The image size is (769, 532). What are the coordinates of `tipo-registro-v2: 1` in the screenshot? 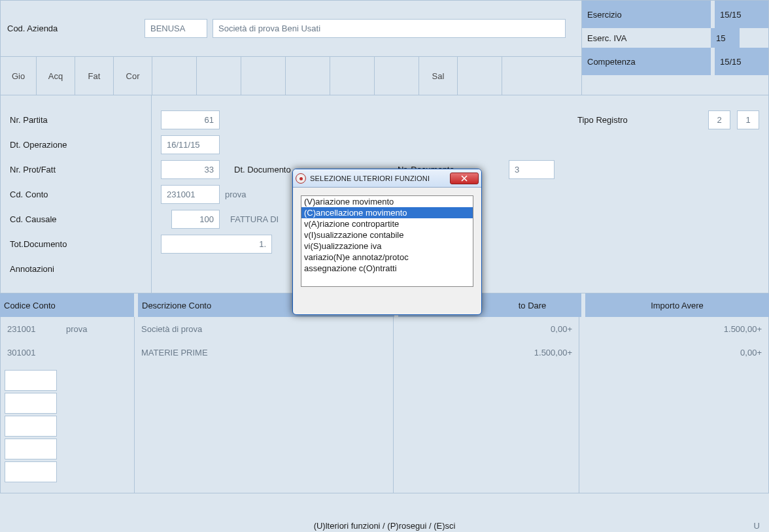 It's located at (748, 120).